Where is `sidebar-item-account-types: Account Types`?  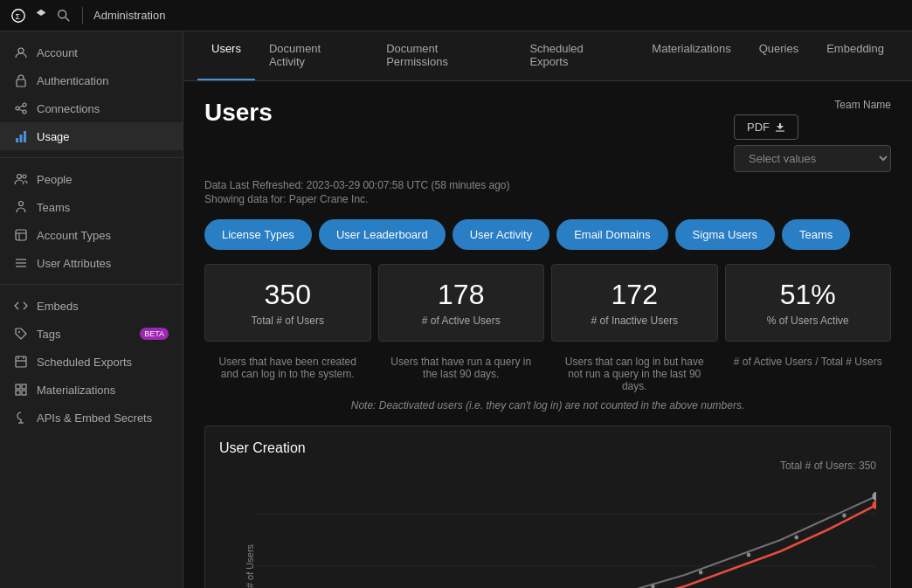
sidebar-item-account-types: Account Types is located at coordinates (91, 235).